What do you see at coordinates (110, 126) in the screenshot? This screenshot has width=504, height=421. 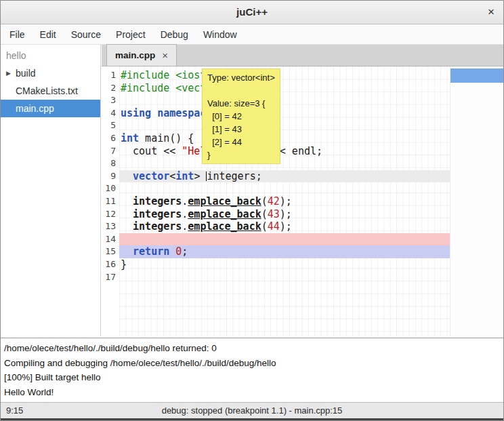 I see `line-number: 5` at bounding box center [110, 126].